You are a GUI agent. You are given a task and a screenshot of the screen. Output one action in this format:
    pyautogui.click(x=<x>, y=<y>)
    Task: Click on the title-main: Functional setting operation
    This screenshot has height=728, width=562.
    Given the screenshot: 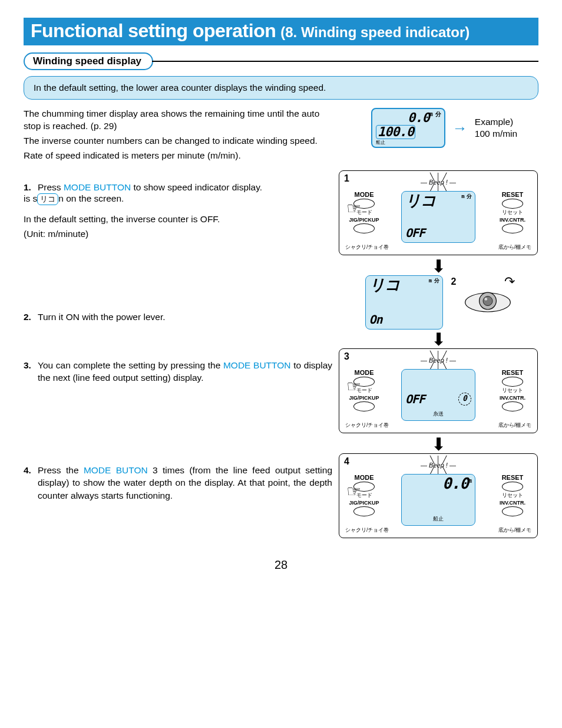 What is the action you would take?
    pyautogui.click(x=153, y=31)
    